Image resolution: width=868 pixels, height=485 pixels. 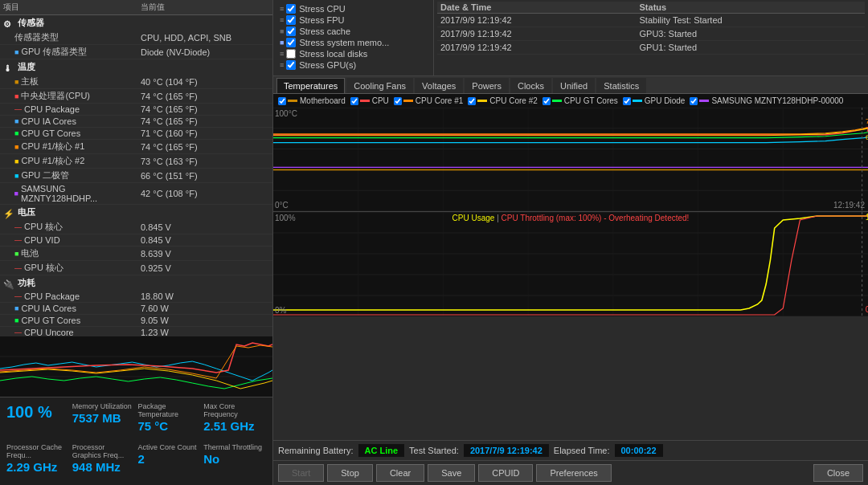 What do you see at coordinates (574, 85) in the screenshot?
I see `tab-unified: Unified` at bounding box center [574, 85].